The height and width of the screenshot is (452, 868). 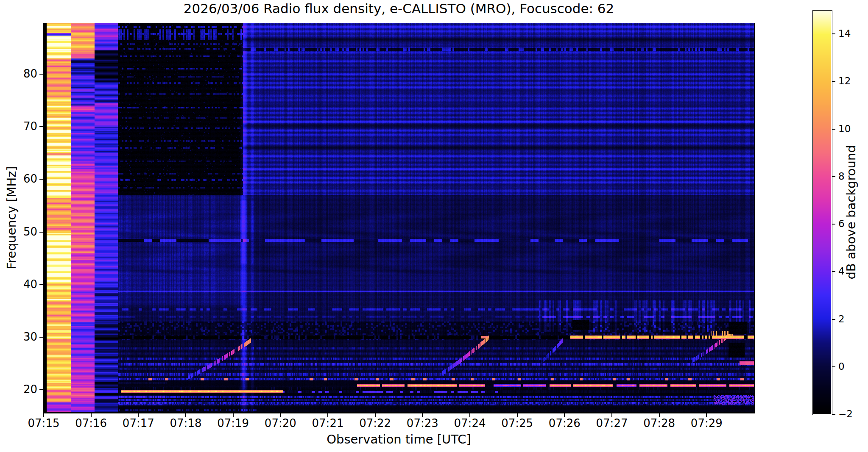 I want to click on colorbar-tick-label: −2, so click(x=846, y=414).